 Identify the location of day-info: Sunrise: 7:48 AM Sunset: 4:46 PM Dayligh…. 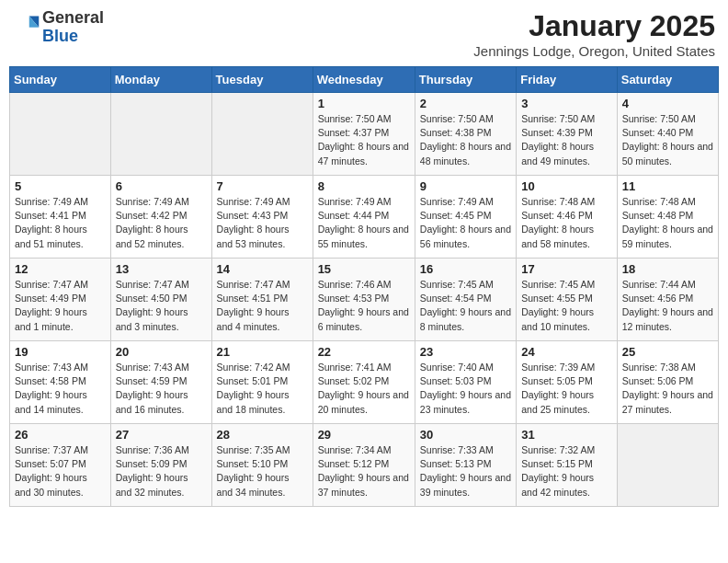
(566, 223).